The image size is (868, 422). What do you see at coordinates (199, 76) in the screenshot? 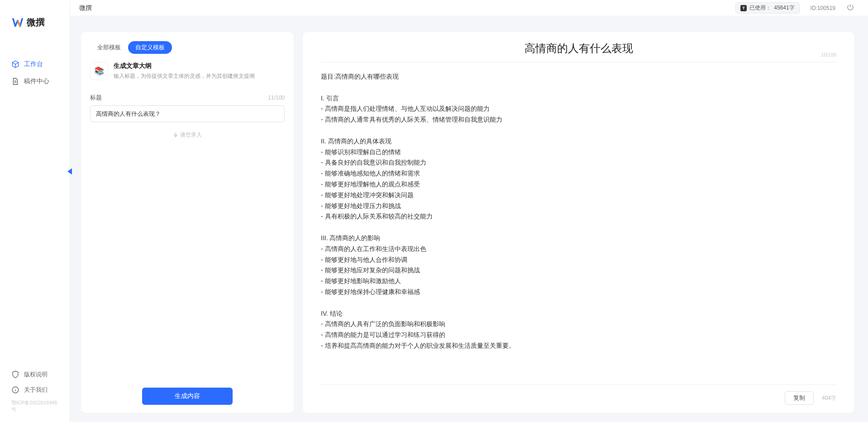
I see `template-desc: 输入标题，为你提供文章主体的灵感，并为其创建推文提纲` at bounding box center [199, 76].